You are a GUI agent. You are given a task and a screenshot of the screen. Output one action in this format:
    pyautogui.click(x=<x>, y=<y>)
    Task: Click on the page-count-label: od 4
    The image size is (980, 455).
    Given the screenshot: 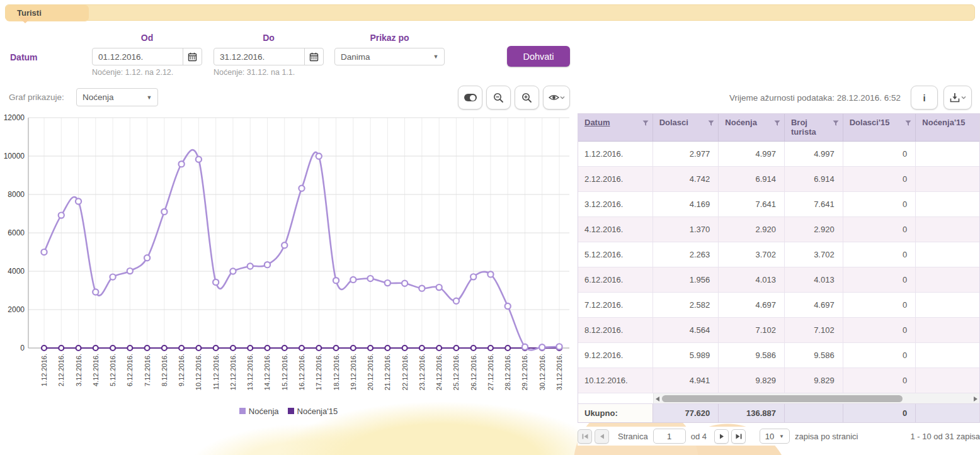 What is the action you would take?
    pyautogui.click(x=699, y=437)
    